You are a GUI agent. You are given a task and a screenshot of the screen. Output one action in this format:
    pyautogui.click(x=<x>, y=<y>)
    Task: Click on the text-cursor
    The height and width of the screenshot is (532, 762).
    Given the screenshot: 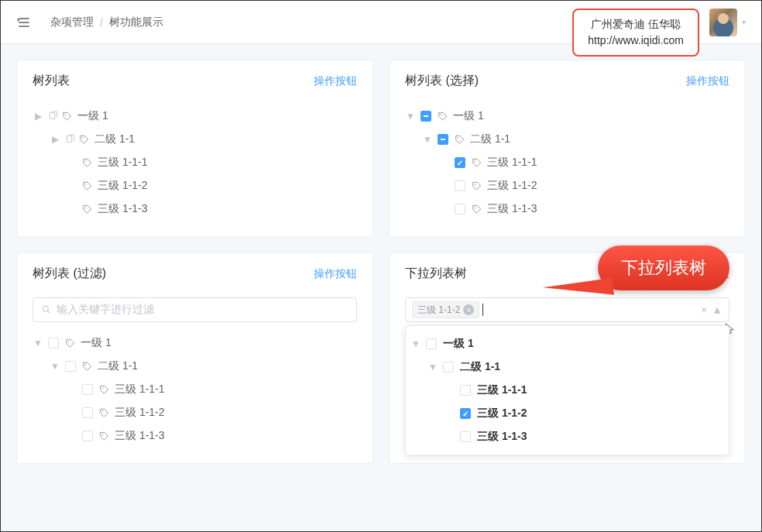 What is the action you would take?
    pyautogui.click(x=483, y=310)
    